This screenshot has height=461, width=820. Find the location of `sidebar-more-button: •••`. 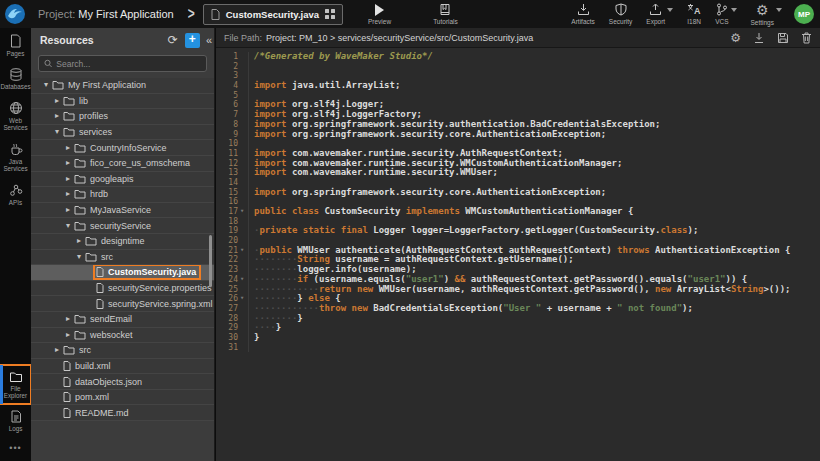

sidebar-more-button: ••• is located at coordinates (16, 449).